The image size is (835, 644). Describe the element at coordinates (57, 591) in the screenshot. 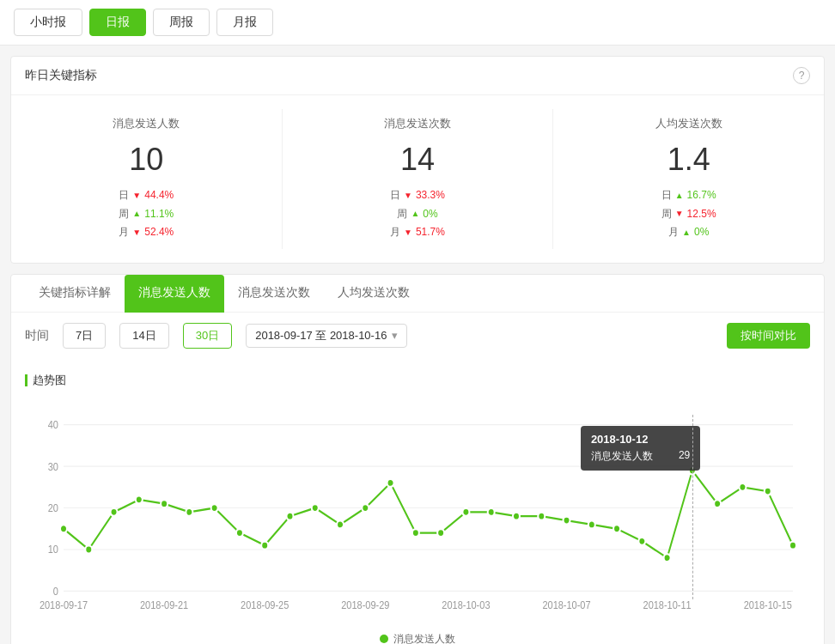

I see `svg-text: 0` at that location.